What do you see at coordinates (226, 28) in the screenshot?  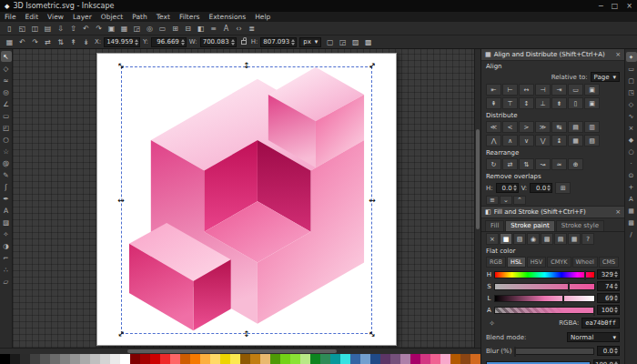 I see `text-dialog-icon: A` at bounding box center [226, 28].